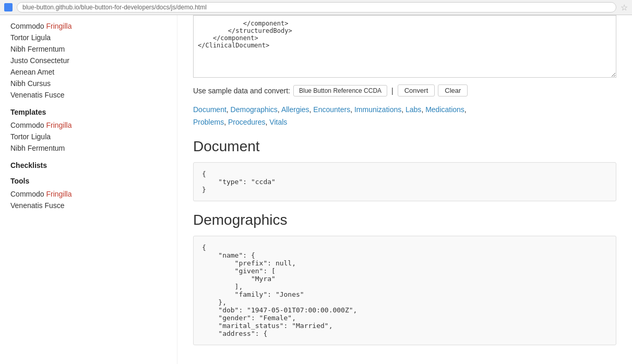 Image resolution: width=632 pixels, height=364 pixels. What do you see at coordinates (89, 148) in the screenshot?
I see `sidebar-link-nibh-fermentum-2: Nibh Fermentum` at bounding box center [89, 148].